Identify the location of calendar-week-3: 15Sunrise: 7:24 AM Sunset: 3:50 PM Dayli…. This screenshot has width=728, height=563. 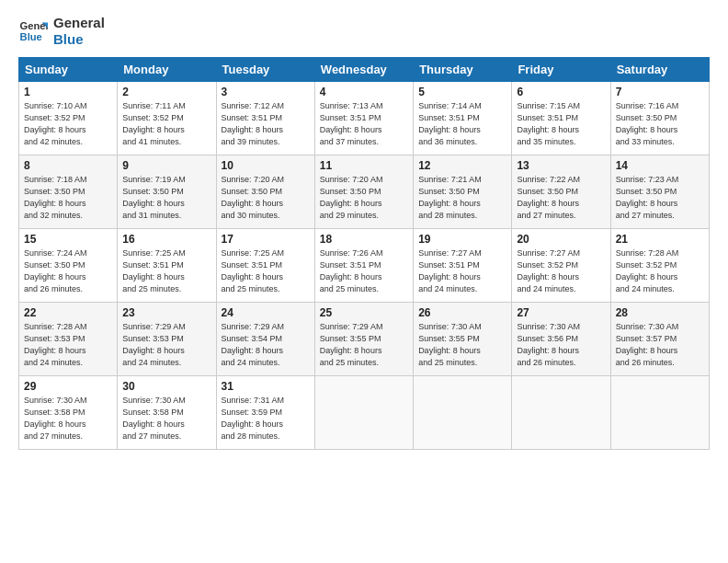
(364, 266).